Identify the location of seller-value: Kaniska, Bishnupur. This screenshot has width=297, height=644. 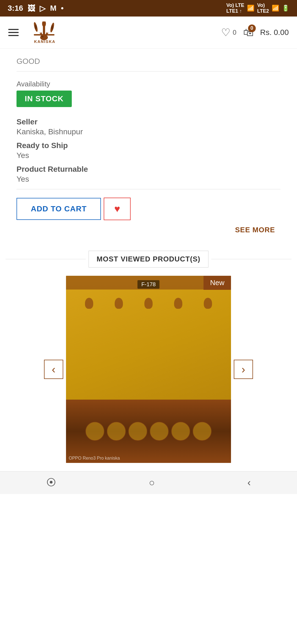
(148, 132).